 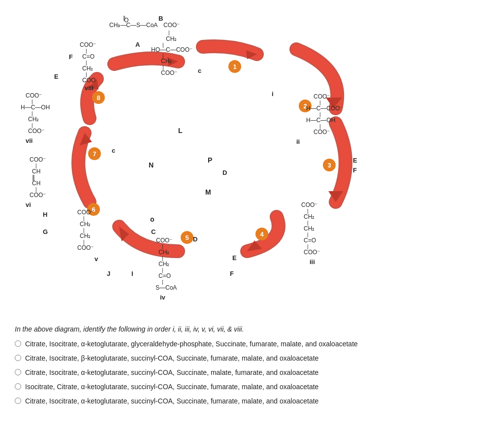 I want to click on svg-text: G, so click(x=45, y=232).